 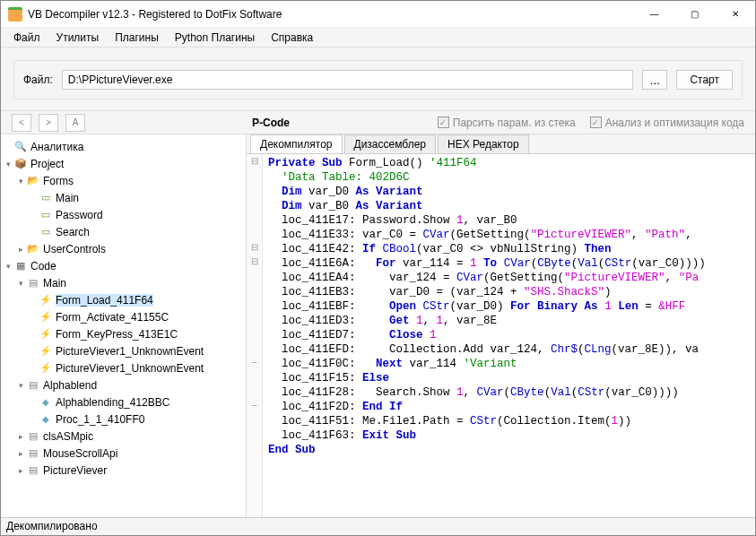 I want to click on menubar: Файл Утилиты Плагины Python Плагины Спра…, so click(x=378, y=38).